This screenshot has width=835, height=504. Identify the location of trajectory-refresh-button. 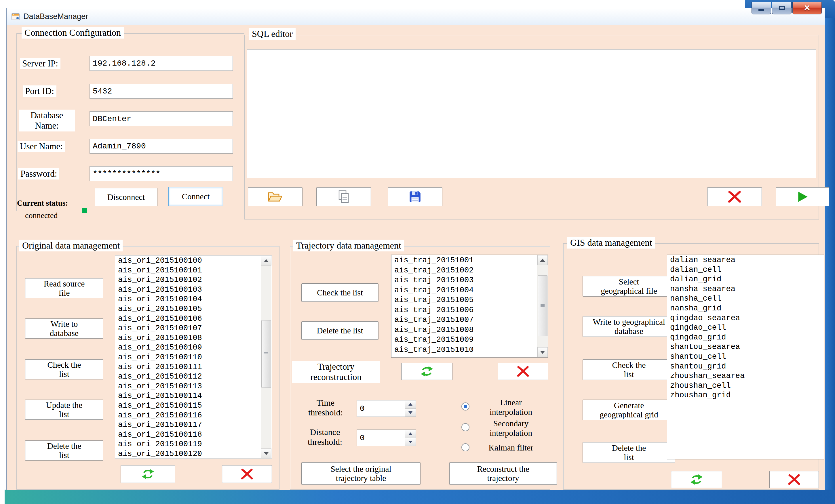
(427, 371).